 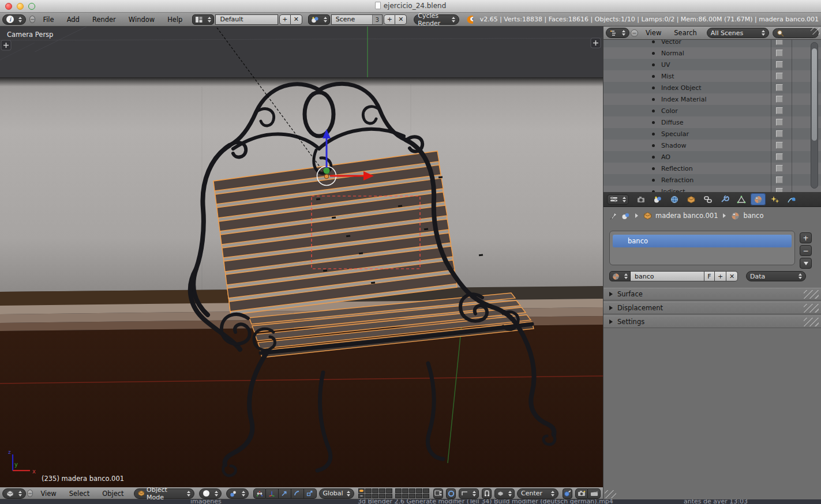 What do you see at coordinates (113, 494) in the screenshot?
I see `menu-item: Object` at bounding box center [113, 494].